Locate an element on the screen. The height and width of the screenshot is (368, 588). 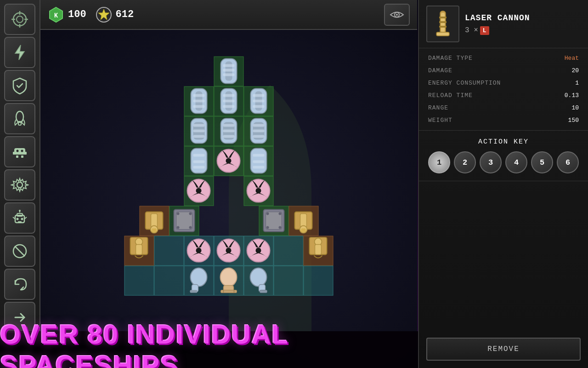
sidebar-btn-rocket is located at coordinates (20, 119).